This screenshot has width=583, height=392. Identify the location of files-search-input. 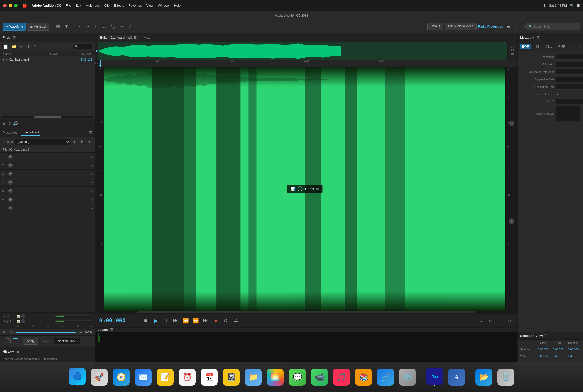
(82, 47).